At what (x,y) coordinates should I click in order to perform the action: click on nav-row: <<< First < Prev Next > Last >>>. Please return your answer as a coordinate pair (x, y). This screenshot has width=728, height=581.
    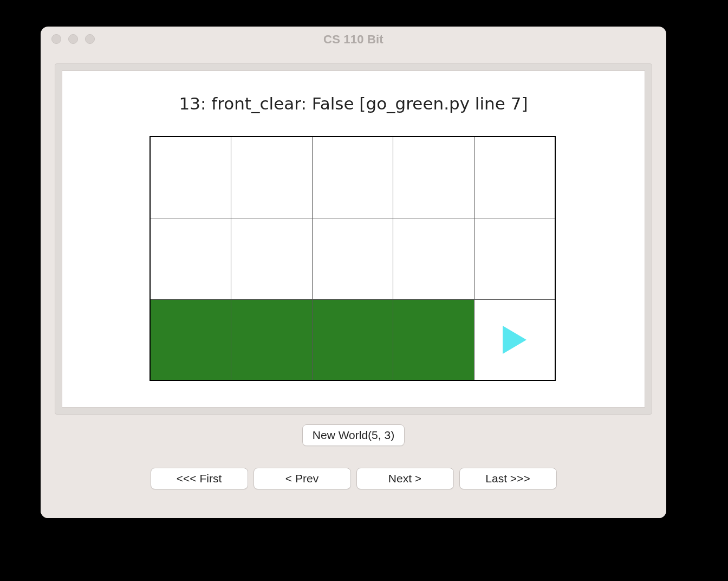
    Looking at the image, I should click on (353, 479).